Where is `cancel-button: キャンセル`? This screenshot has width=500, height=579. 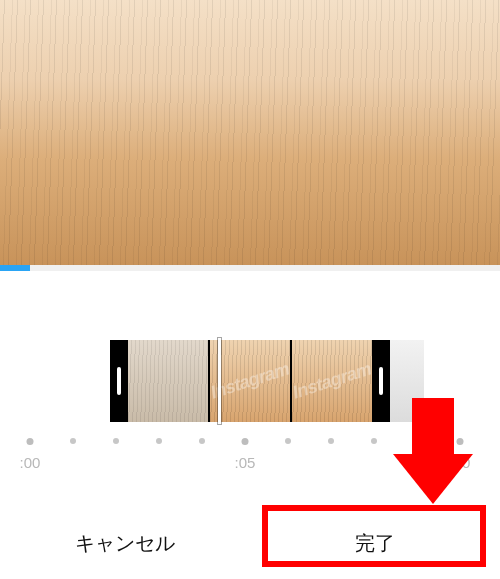 cancel-button: キャンセル is located at coordinates (125, 543).